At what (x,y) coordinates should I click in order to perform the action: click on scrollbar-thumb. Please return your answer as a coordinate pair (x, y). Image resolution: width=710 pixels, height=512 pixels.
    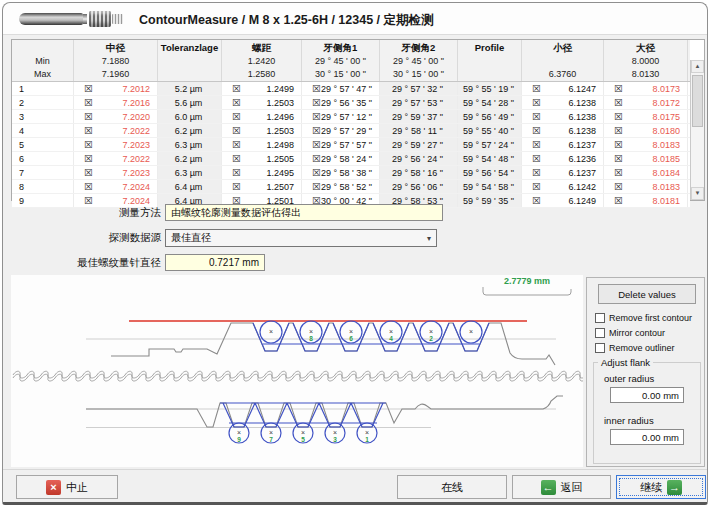
    Looking at the image, I should click on (698, 101).